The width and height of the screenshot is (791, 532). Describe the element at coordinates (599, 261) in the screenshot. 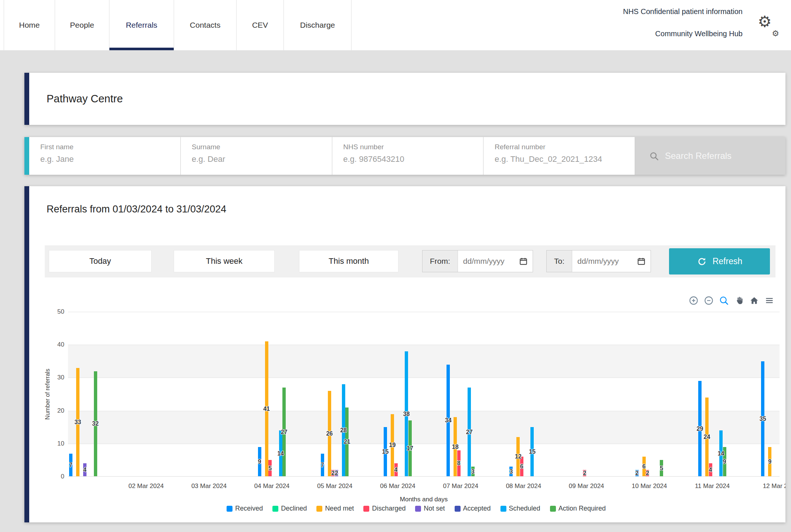

I see `to-date-group: To:` at that location.